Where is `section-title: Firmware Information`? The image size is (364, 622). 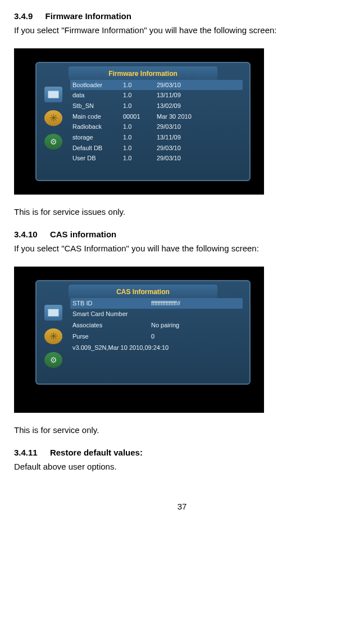 section-title: Firmware Information is located at coordinates (89, 16).